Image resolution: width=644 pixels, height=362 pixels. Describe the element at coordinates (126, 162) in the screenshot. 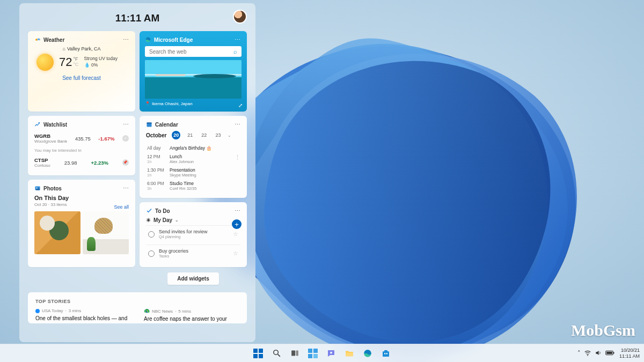

I see `pin-icon: 📌` at that location.